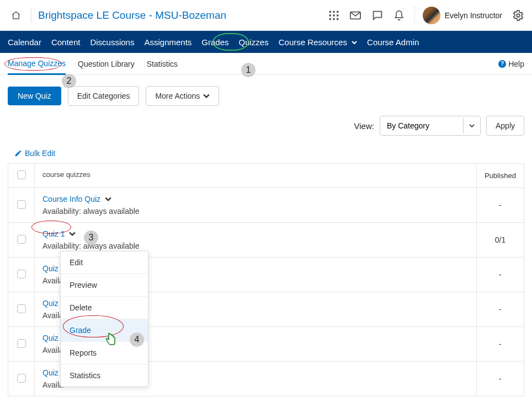  What do you see at coordinates (266, 154) in the screenshot?
I see `bulk-edit-row: Bulk Edit` at bounding box center [266, 154].